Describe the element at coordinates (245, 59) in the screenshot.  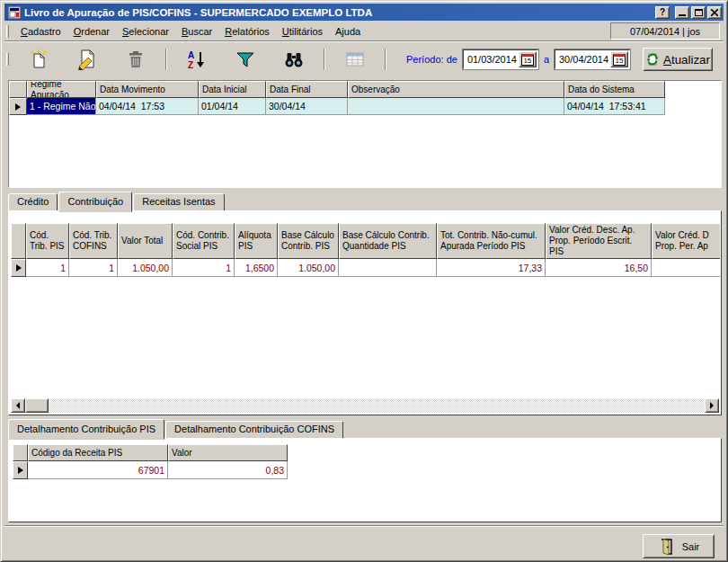
I see `filter-button` at that location.